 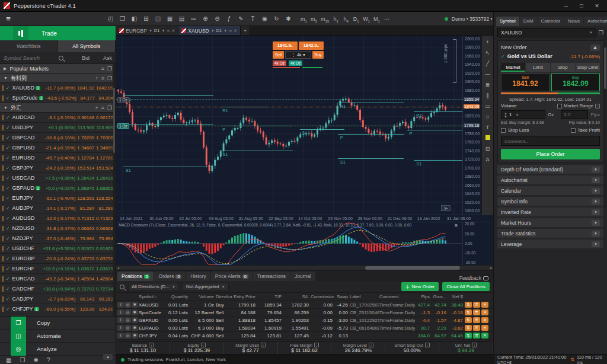 I want to click on refresh-icon: ↻, so click(x=276, y=19).